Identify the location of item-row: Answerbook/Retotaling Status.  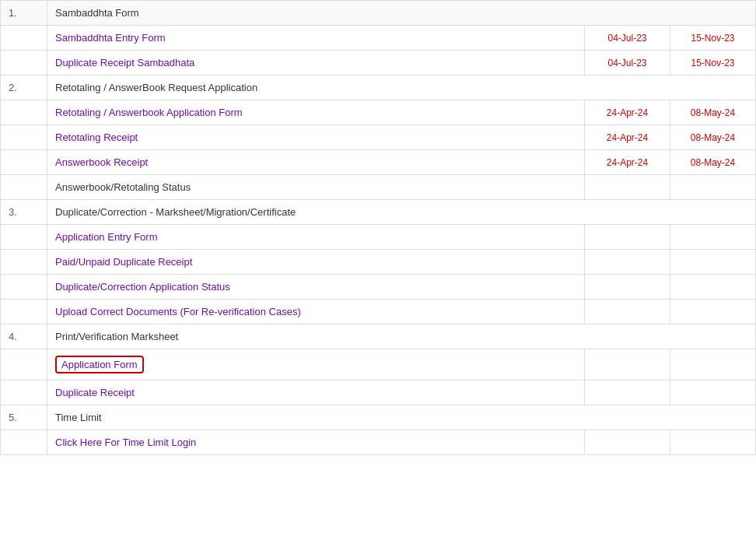
(378, 188).